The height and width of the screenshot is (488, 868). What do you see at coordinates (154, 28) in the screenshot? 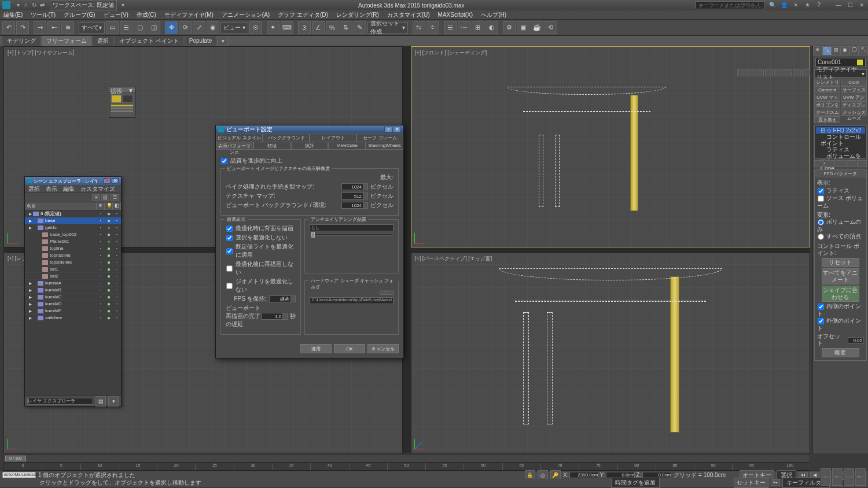
I see `window-crossing-button: ◫` at bounding box center [154, 28].